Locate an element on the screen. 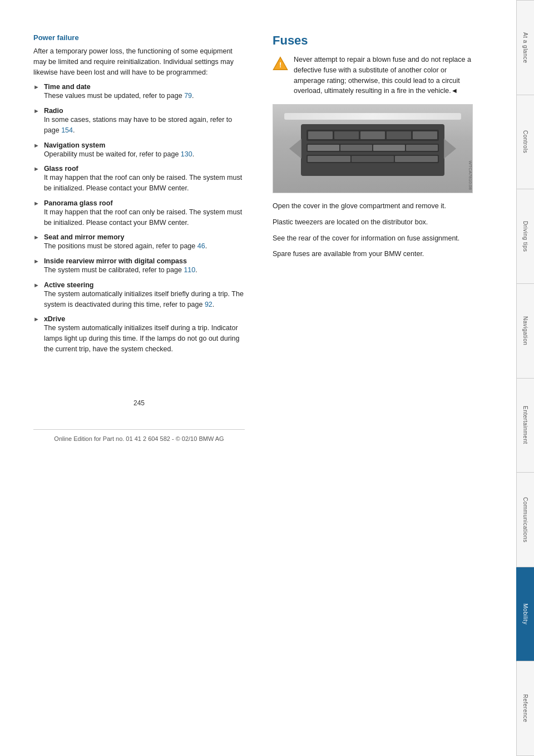 This screenshot has height=756, width=534. footer-text: Online Edition for Part no. 01 41 2 604 … is located at coordinates (139, 435).